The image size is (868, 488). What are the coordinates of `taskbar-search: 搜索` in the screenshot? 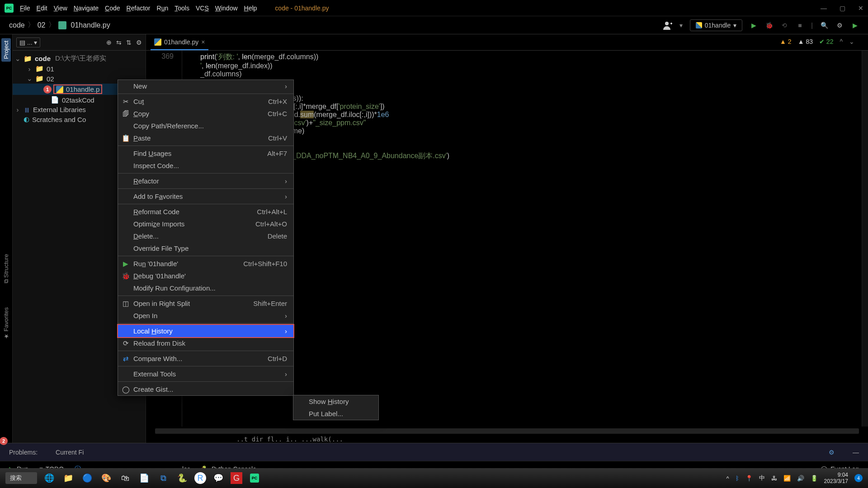 It's located at (21, 478).